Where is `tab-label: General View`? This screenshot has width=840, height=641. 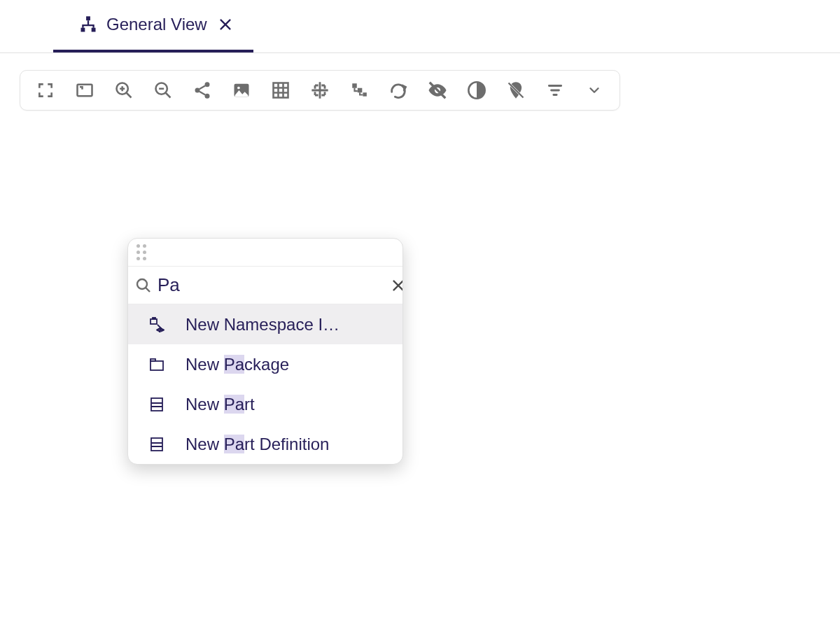 tab-label: General View is located at coordinates (157, 24).